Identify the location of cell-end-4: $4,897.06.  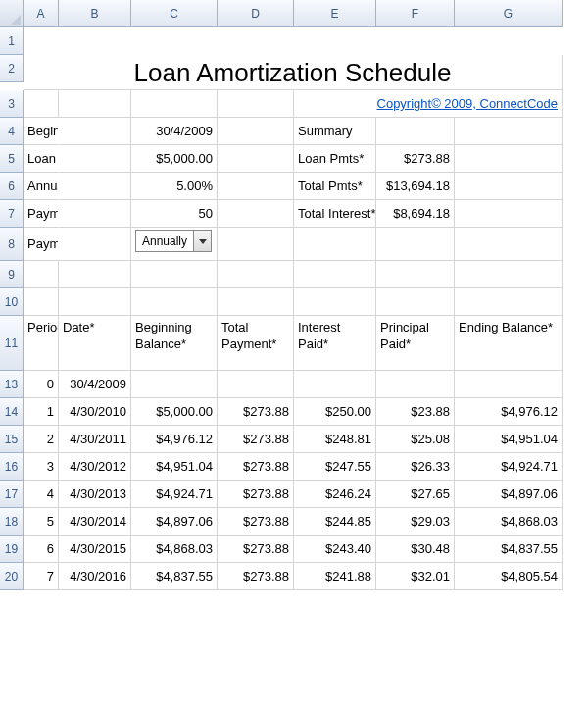
(509, 494).